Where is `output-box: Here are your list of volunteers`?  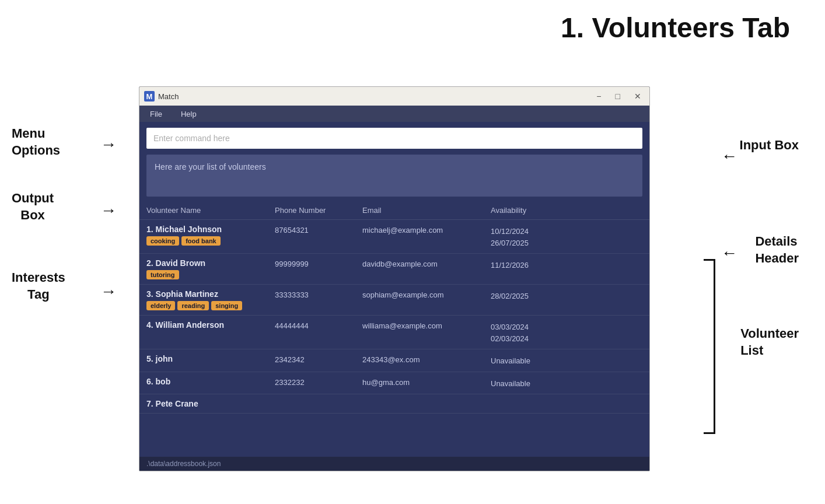 output-box: Here are your list of volunteers is located at coordinates (394, 176).